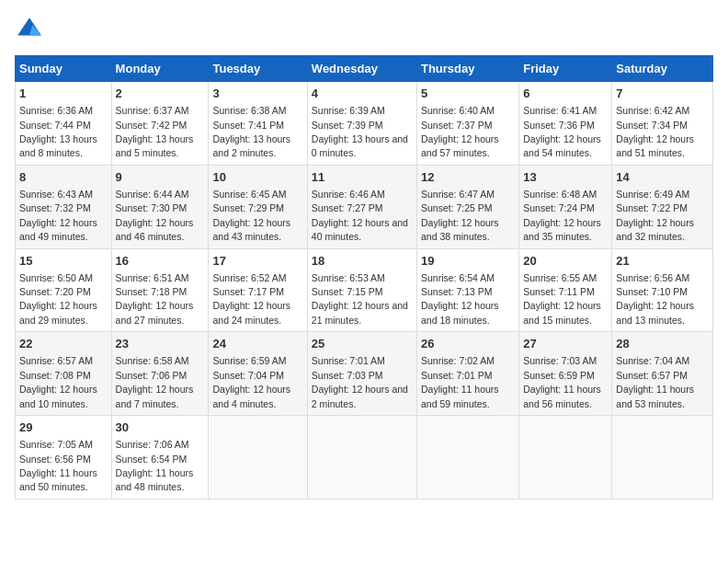 The width and height of the screenshot is (728, 563). I want to click on calendar-cell: 11 Sunrise: 6:46 AMSunset: 7:27 PMDaylig…, so click(362, 206).